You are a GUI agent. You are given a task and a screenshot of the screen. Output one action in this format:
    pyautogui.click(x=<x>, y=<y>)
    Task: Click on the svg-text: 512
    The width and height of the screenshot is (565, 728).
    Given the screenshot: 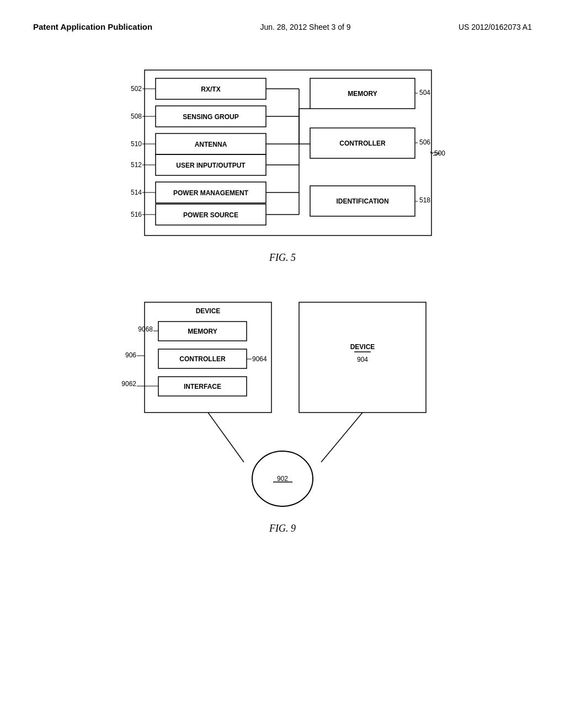 What is the action you would take?
    pyautogui.click(x=136, y=165)
    